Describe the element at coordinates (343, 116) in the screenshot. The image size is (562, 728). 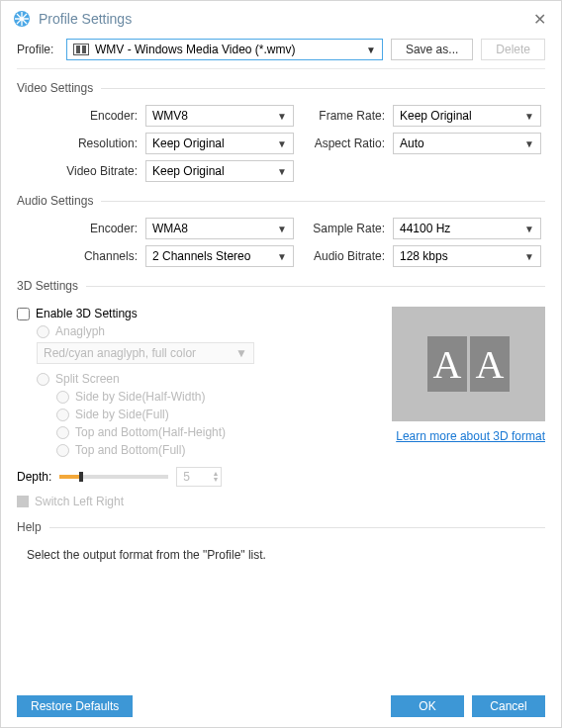
I see `frame-rate-label: Frame Rate:` at that location.